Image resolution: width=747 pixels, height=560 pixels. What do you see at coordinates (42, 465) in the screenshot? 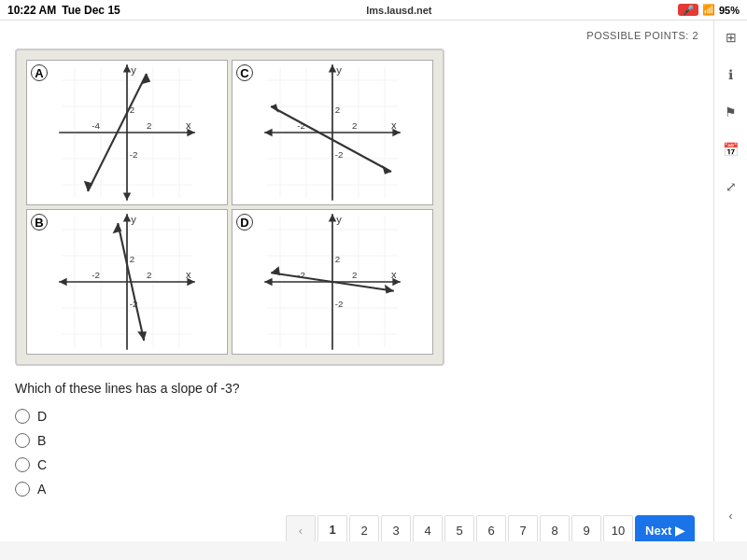
I see `answer-label-C: C` at bounding box center [42, 465].